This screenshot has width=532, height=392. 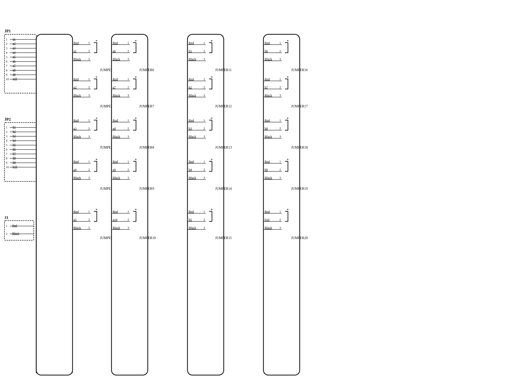 What do you see at coordinates (14, 43) in the screenshot?
I see `jp1-sig-a2: a2` at bounding box center [14, 43].